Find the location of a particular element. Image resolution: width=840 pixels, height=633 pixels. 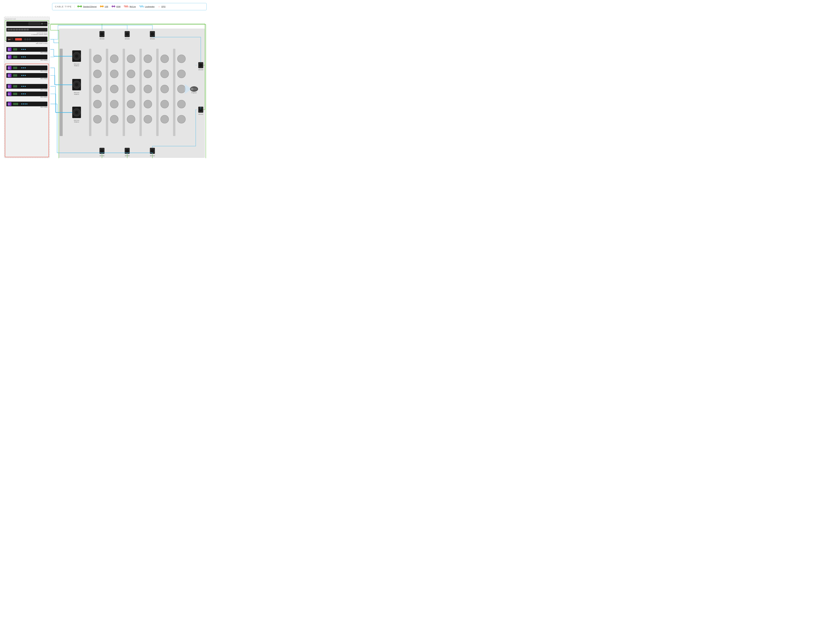

gpio-icon: ↔ is located at coordinates (159, 7).